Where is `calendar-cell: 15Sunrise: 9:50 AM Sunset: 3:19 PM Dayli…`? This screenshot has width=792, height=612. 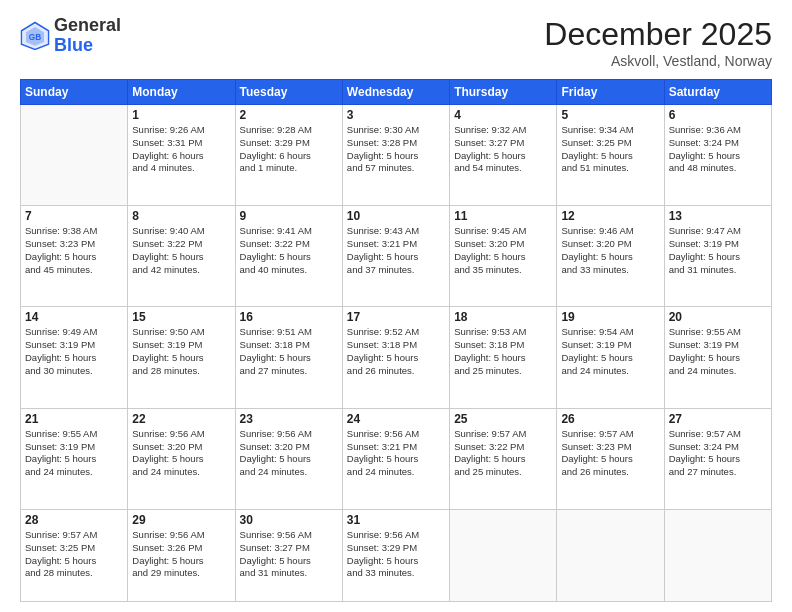 calendar-cell: 15Sunrise: 9:50 AM Sunset: 3:19 PM Dayli… is located at coordinates (182, 358).